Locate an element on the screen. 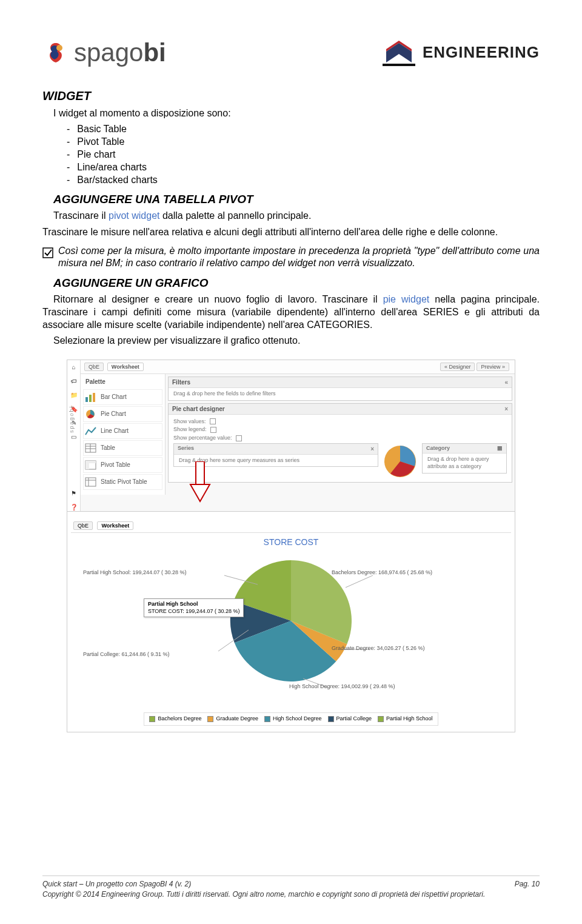 This screenshot has height=924, width=582. engineering-icon is located at coordinates (399, 53).